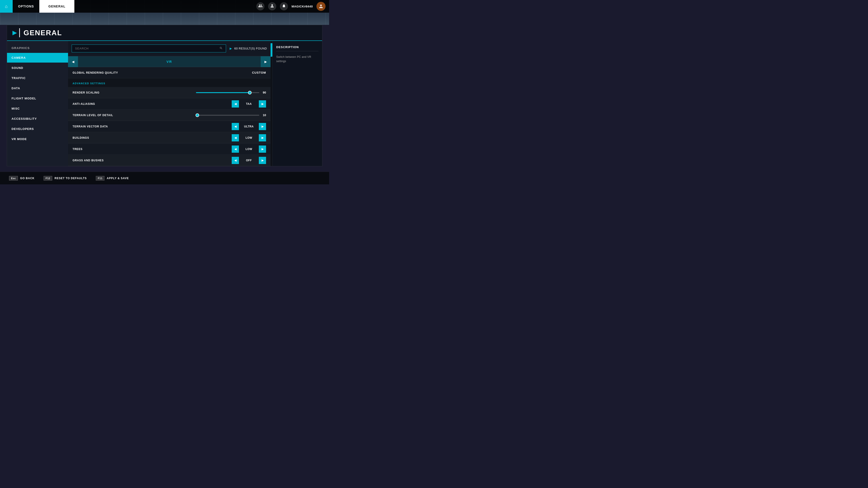  Describe the element at coordinates (169, 48) in the screenshot. I see `search-bar: ▶ 60 RESULT(S) FOUND` at that location.